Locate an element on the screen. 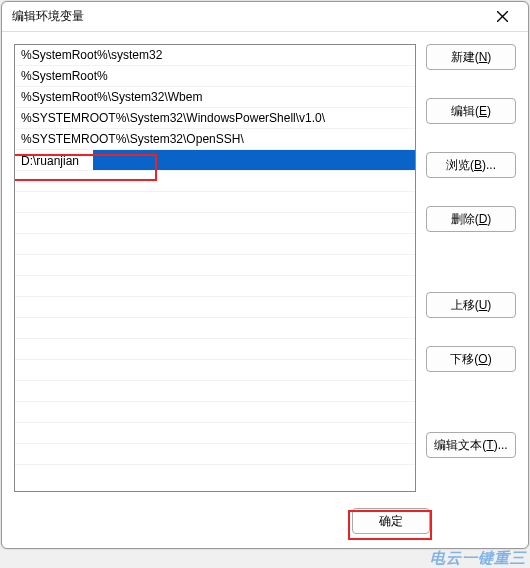 The image size is (530, 568). list-item: %SYSTEMROOT%\System32\WindowsPowerShell\… is located at coordinates (215, 118).